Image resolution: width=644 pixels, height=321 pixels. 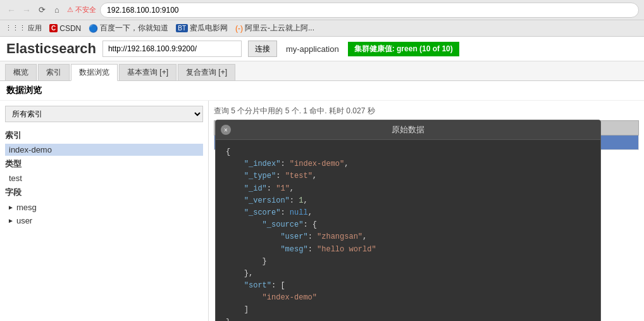 I want to click on forward-button: →, so click(x=27, y=10).